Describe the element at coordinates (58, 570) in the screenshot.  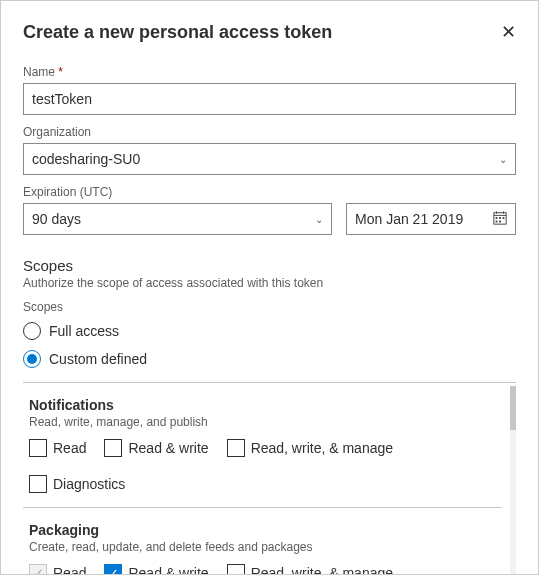
I see `checkbox-packaging-read: ✓ Read` at that location.